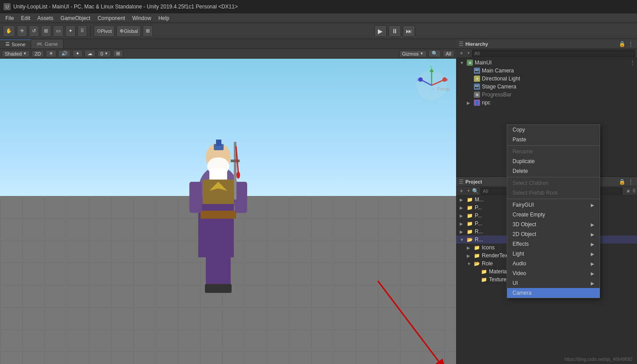 The height and width of the screenshot is (364, 637). What do you see at coordinates (9, 31) in the screenshot?
I see `hand-tool-btn: ✋` at bounding box center [9, 31].